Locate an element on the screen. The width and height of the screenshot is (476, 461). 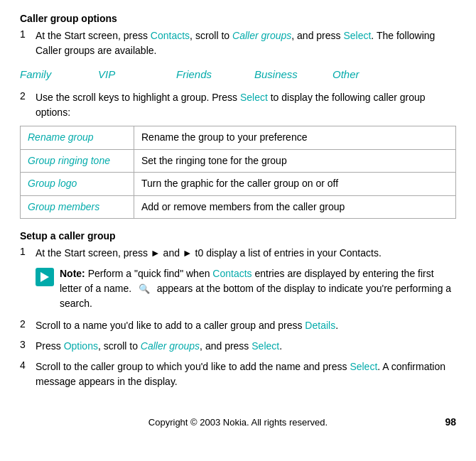
setup-step-4-number: 4 is located at coordinates (28, 374).